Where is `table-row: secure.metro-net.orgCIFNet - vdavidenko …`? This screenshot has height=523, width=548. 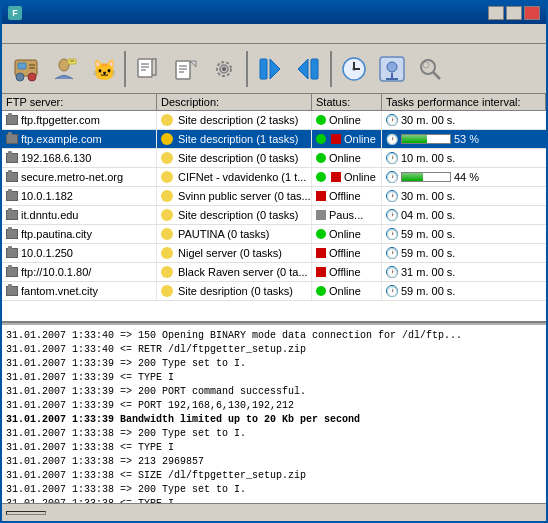
table-row: secure.metro-net.orgCIFNet - vdavidenko … is located at coordinates (274, 178).